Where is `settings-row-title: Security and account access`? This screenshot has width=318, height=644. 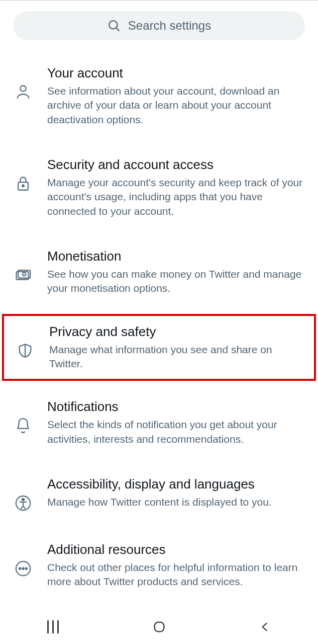 settings-row-title: Security and account access is located at coordinates (177, 165).